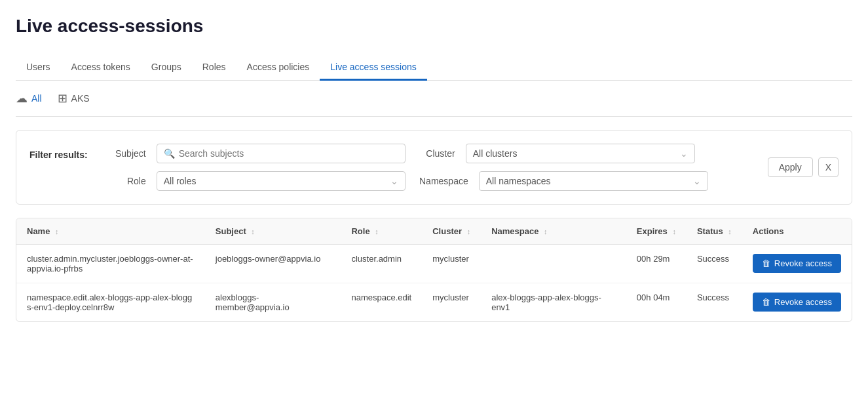 This screenshot has height=406, width=868. Describe the element at coordinates (803, 167) in the screenshot. I see `filter-actions: Apply X` at that location.